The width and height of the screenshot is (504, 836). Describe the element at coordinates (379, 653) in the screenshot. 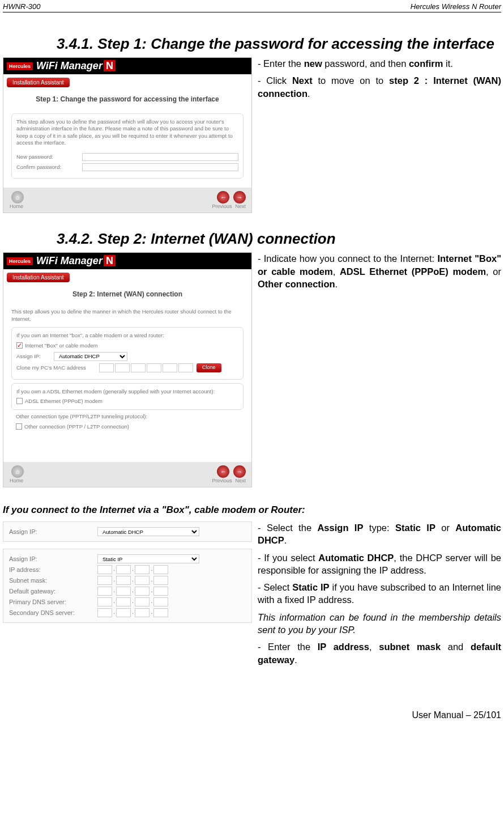

I see `s3-p5: - Enter the IP address, subnet mask and …` at that location.